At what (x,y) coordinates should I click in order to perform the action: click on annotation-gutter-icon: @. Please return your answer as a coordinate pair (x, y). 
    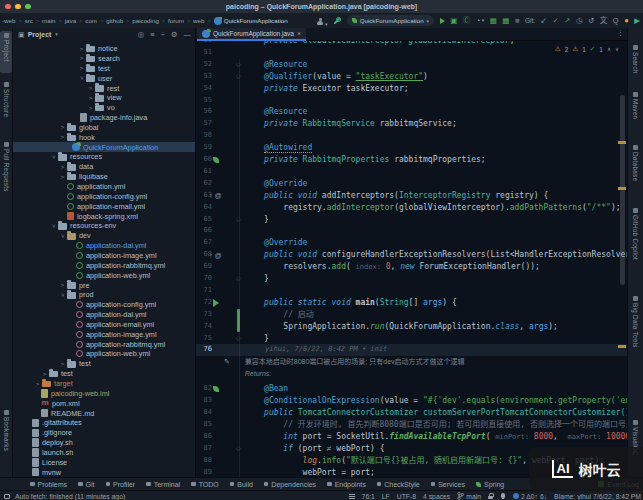
    Looking at the image, I should click on (218, 256).